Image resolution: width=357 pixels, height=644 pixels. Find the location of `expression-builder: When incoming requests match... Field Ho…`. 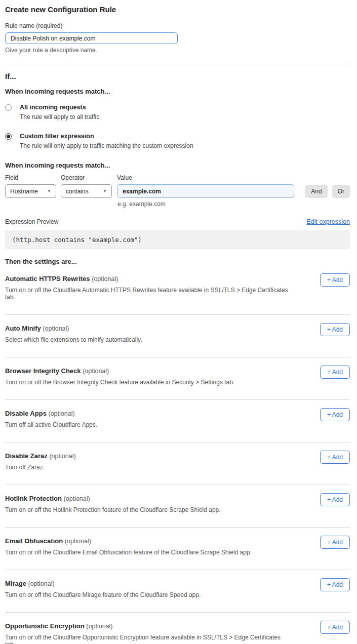

expression-builder: When incoming requests match... Field Ho… is located at coordinates (177, 184).